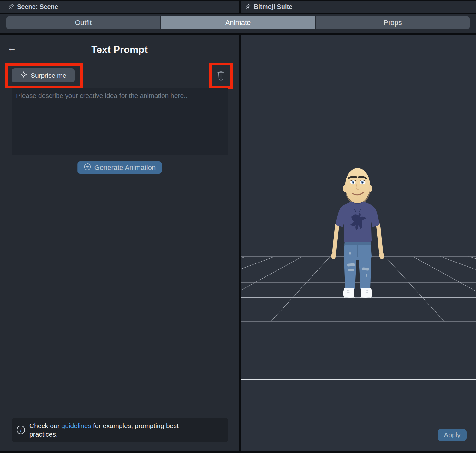 Image resolution: width=476 pixels, height=453 pixels. I want to click on bitmoji-panel-titlebar: Bitmoji Suite, so click(358, 6).